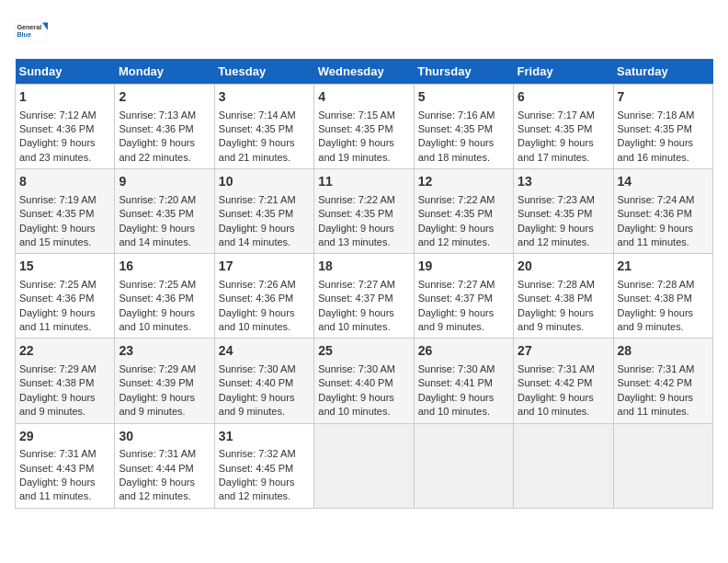 Image resolution: width=728 pixels, height=563 pixels. I want to click on calendar-cell: 31 Sunrise: 7:32 AM Sunset: 4:45 PM Dayl…, so click(264, 465).